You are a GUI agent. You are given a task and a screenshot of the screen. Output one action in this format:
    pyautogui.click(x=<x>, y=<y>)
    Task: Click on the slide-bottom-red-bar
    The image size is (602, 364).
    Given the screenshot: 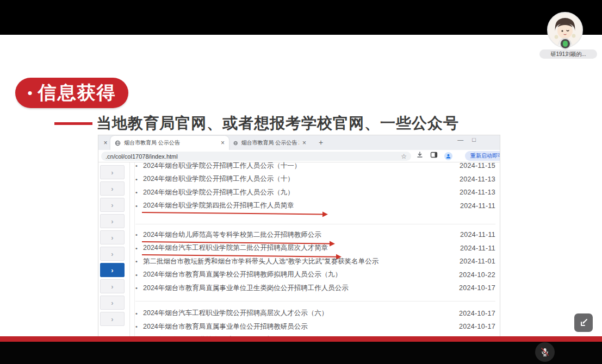 What is the action you would take?
    pyautogui.click(x=301, y=339)
    